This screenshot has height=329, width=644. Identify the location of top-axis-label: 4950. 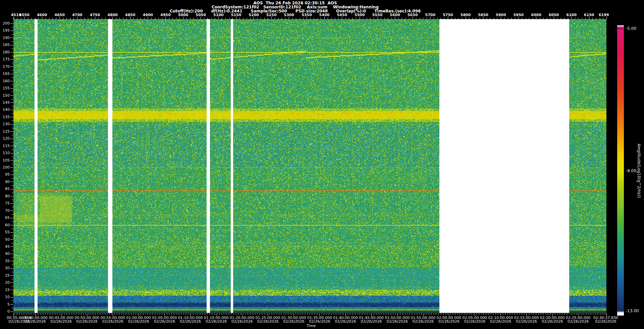
(166, 15).